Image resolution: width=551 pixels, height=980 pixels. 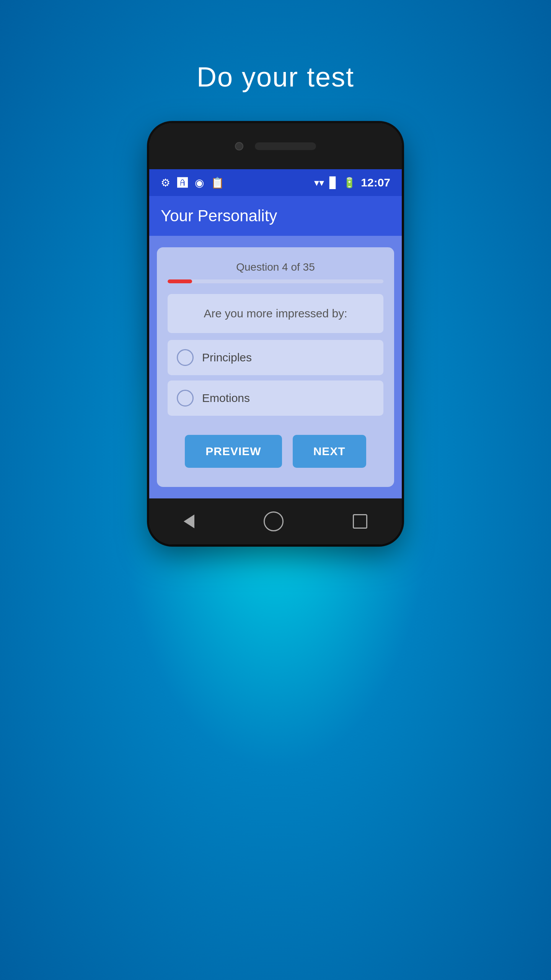 I want to click on text-icon: 🅰, so click(x=183, y=183).